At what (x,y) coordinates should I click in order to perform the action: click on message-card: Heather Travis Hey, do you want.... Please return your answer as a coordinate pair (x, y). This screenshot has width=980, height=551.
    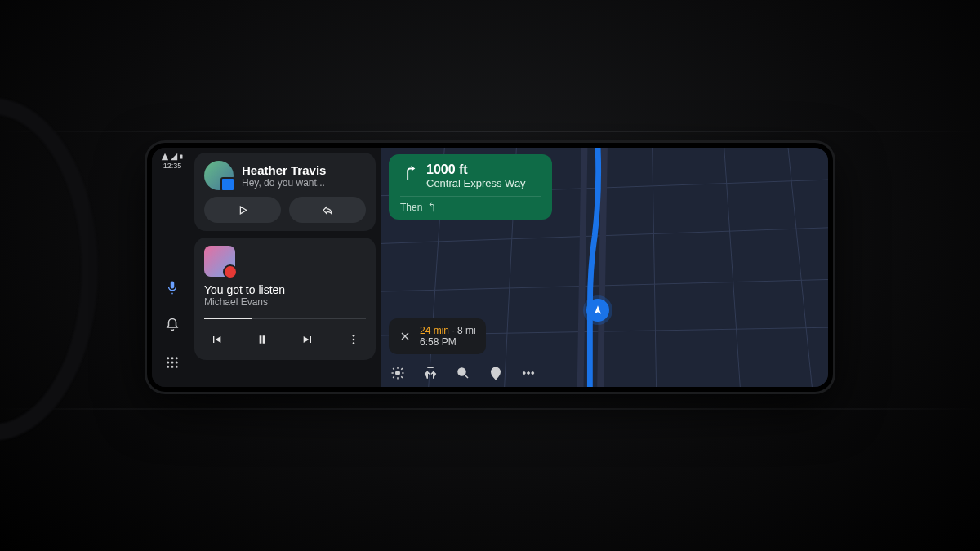
    Looking at the image, I should click on (285, 192).